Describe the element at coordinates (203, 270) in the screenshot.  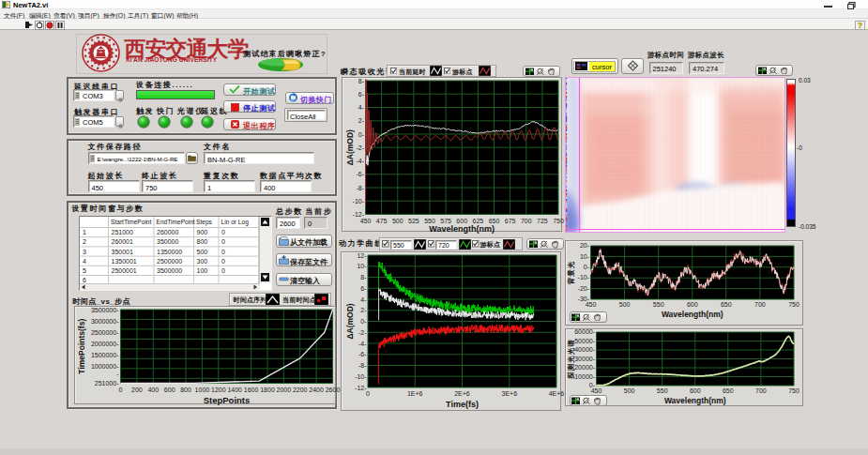
I see `svg-text: 100` at that location.